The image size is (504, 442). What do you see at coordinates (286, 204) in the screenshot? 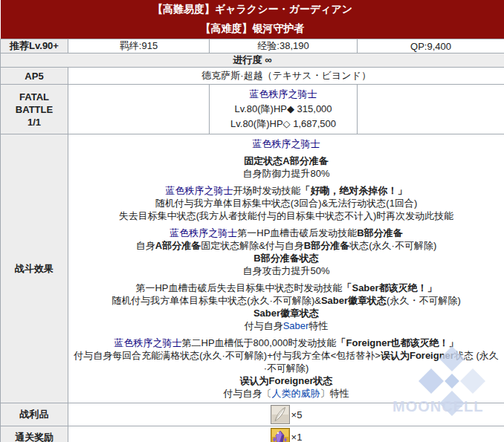
I see `effect-text: 随机付与我方单体目标集中状态(3回合)&无法行动状态(1回合)` at bounding box center [286, 204].